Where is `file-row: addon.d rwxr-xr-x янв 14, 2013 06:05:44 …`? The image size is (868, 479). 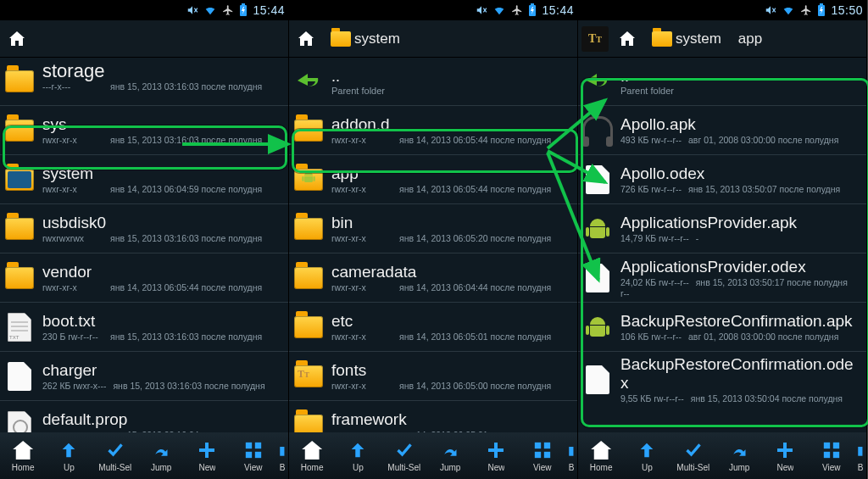 file-row: addon.d rwxr-xr-x янв 14, 2013 06:05:44 … is located at coordinates (433, 130).